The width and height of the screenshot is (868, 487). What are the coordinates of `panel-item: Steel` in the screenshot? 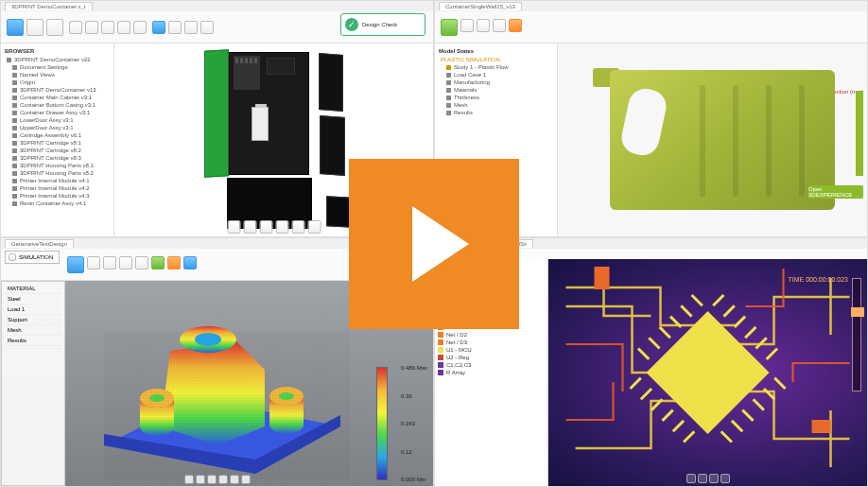 It's located at (33, 299).